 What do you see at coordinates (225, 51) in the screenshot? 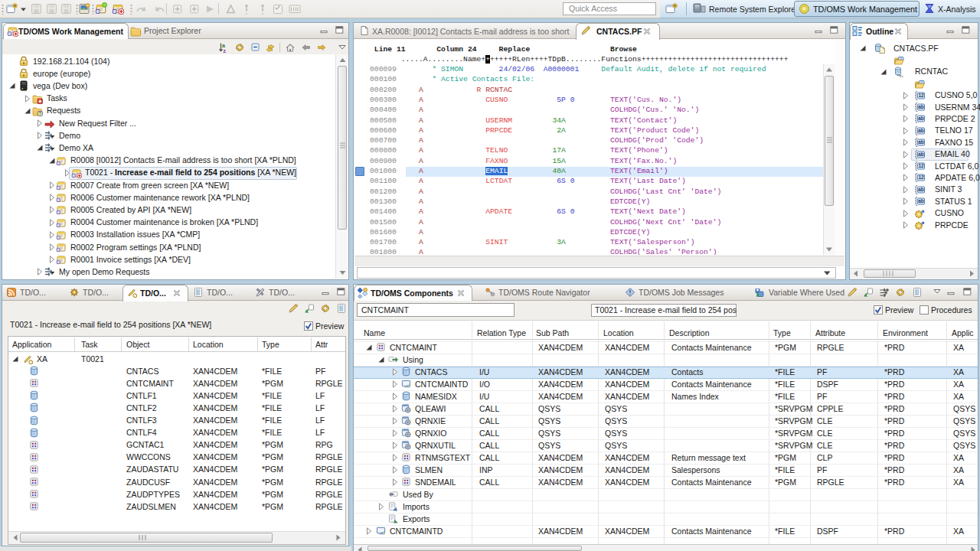
I see `svg-text: z` at bounding box center [225, 51].